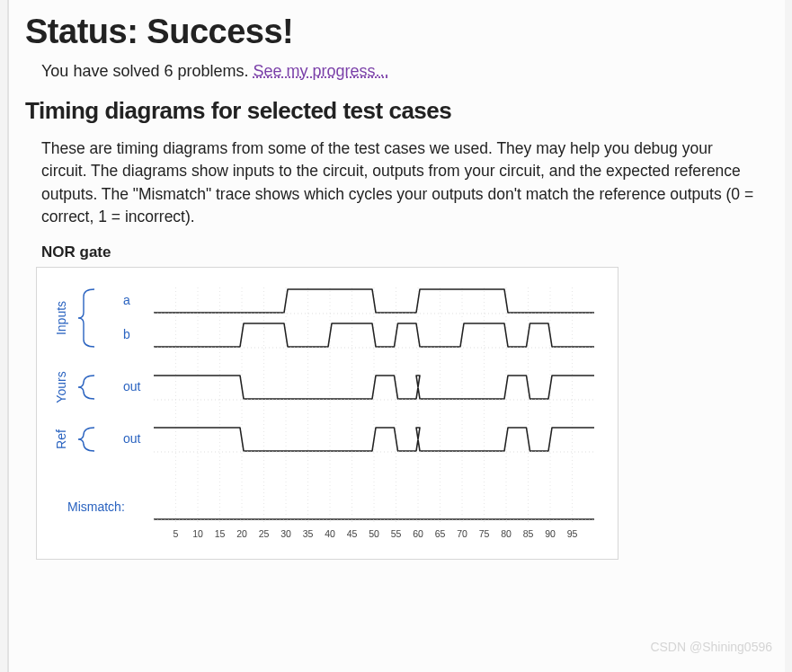 Image resolution: width=792 pixels, height=672 pixels. Describe the element at coordinates (374, 534) in the screenshot. I see `svg-text: 50` at that location.